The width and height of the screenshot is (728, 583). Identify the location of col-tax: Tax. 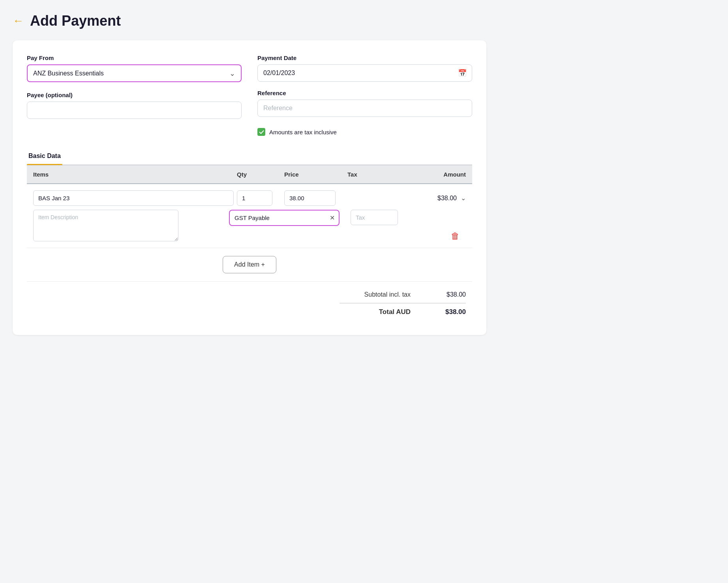
(375, 175).